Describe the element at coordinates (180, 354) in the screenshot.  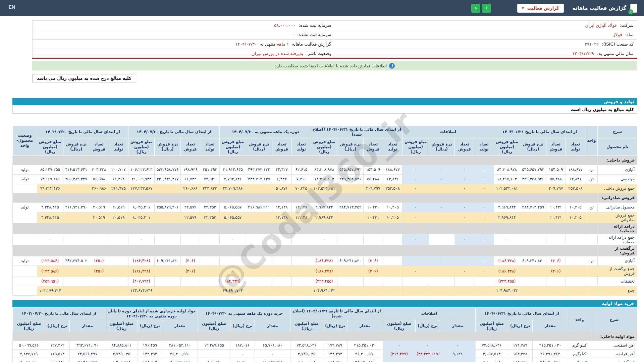
I see `cell: ۲۶,۳۰۰,۵۹۰` at that location.